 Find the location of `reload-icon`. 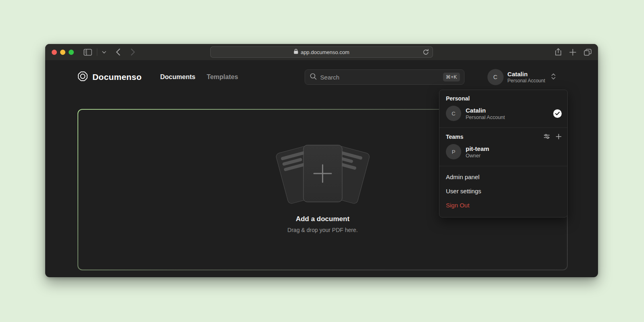

reload-icon is located at coordinates (426, 52).